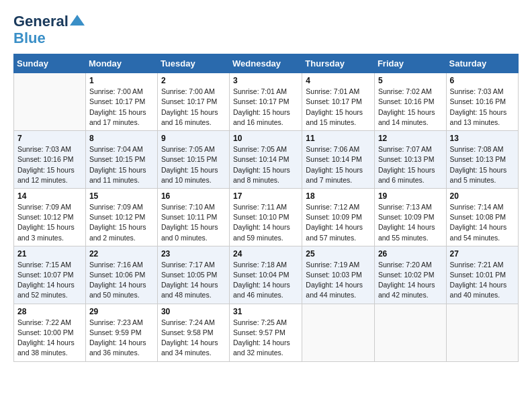 This screenshot has height=411, width=532. Describe the element at coordinates (122, 165) in the screenshot. I see `day-info: Sunrise: 7:04 AMSunset: 10:15 PMDaylight…` at that location.